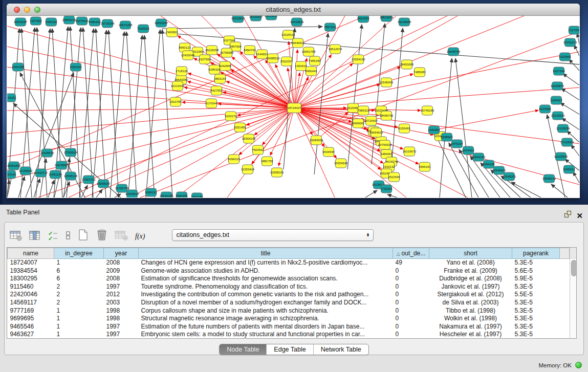  I want to click on column-header-year: year, so click(121, 254).